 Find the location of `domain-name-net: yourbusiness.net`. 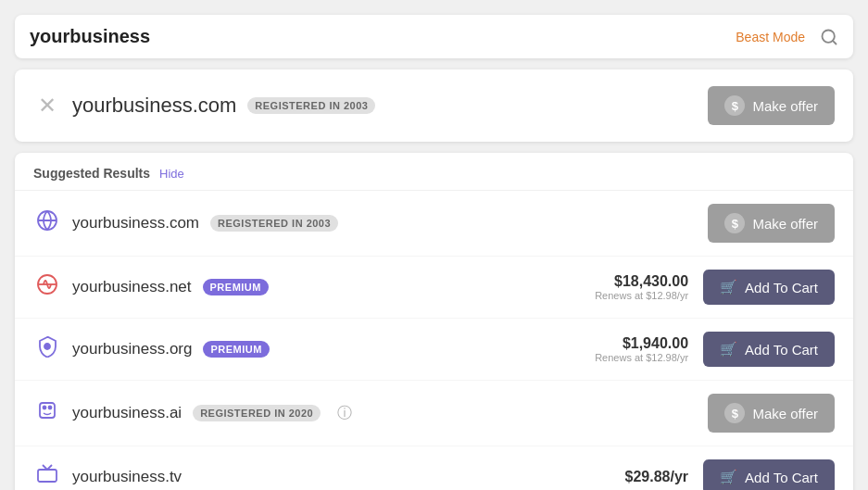

domain-name-net: yourbusiness.net is located at coordinates (132, 287).